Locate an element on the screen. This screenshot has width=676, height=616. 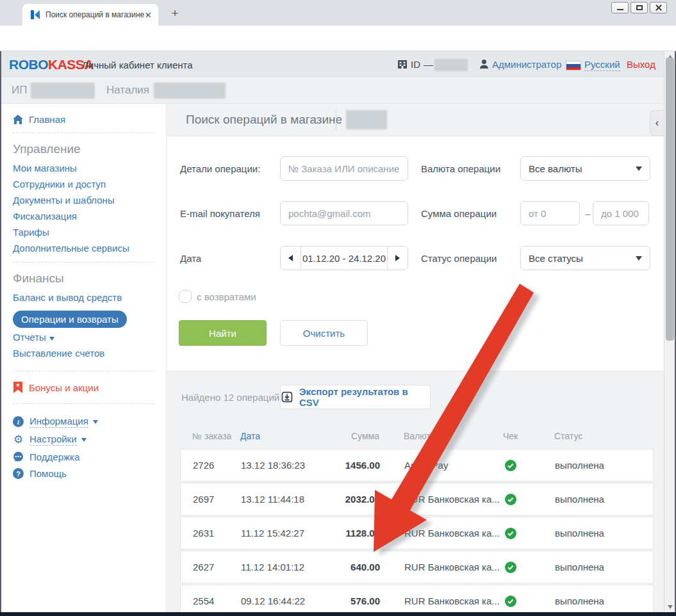
robokassa-logo: ROBOKASSA is located at coordinates (51, 65).